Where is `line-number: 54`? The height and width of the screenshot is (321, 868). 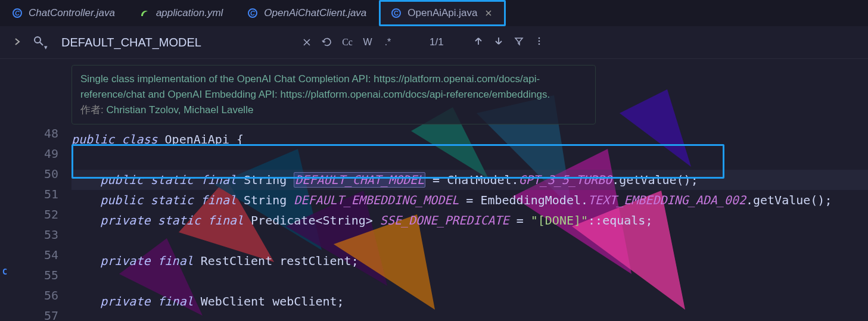 line-number: 54 is located at coordinates (34, 255).